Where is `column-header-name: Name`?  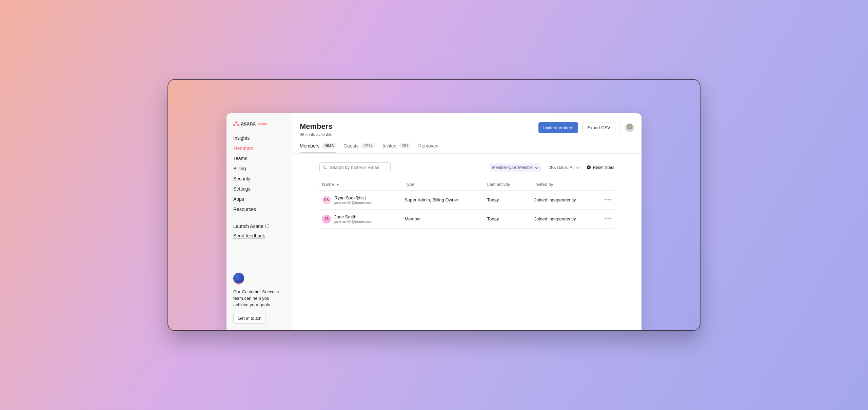
column-header-name: Name is located at coordinates (361, 184).